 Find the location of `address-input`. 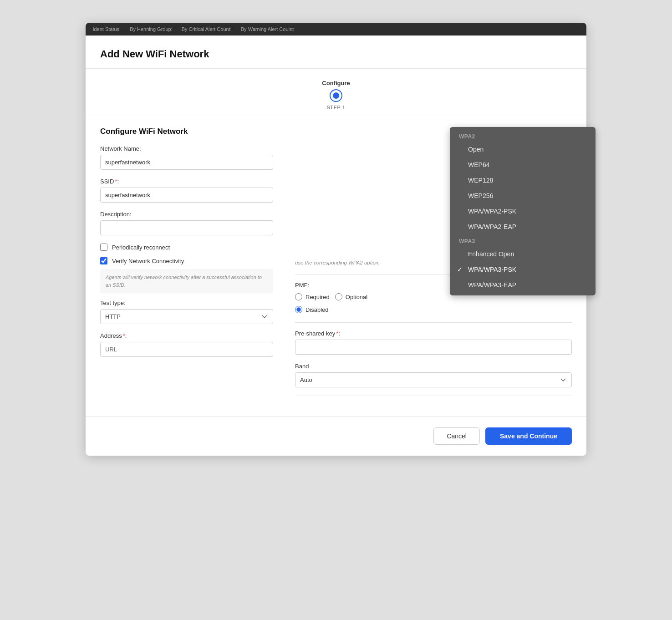

address-input is located at coordinates (187, 350).